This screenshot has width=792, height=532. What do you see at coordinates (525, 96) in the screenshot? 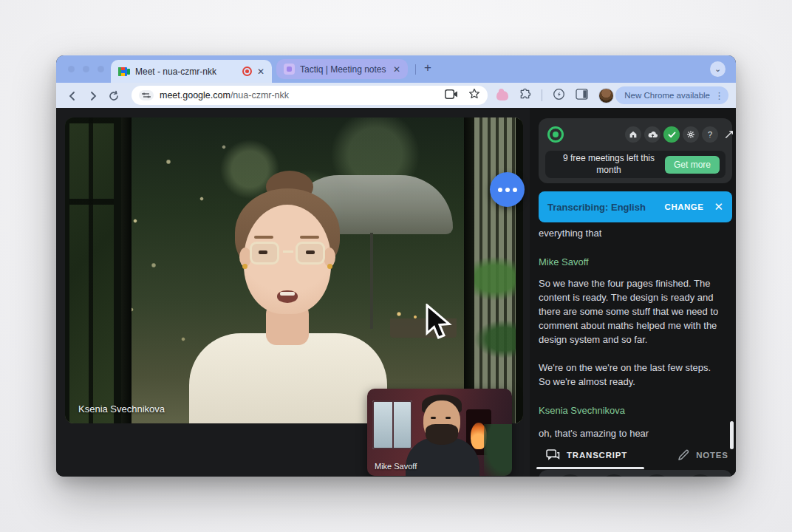
I see `extensions-puzzle-icon` at bounding box center [525, 96].